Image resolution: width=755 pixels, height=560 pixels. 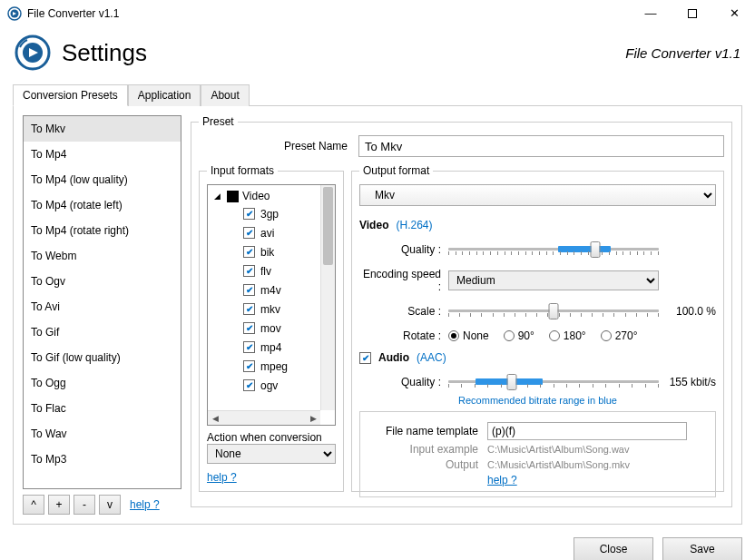 What do you see at coordinates (102, 154) in the screenshot?
I see `preset-item: To Mp4` at bounding box center [102, 154].